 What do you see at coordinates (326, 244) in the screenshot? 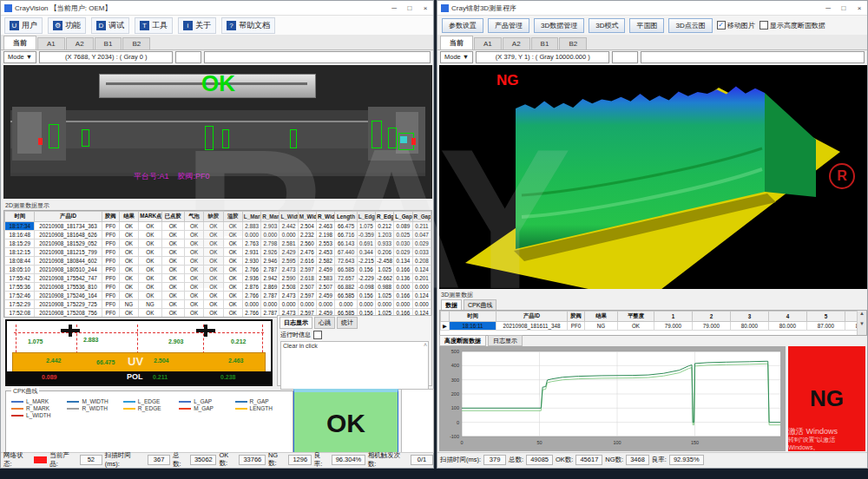
I see `table-cell: 2.553` at bounding box center [326, 244].